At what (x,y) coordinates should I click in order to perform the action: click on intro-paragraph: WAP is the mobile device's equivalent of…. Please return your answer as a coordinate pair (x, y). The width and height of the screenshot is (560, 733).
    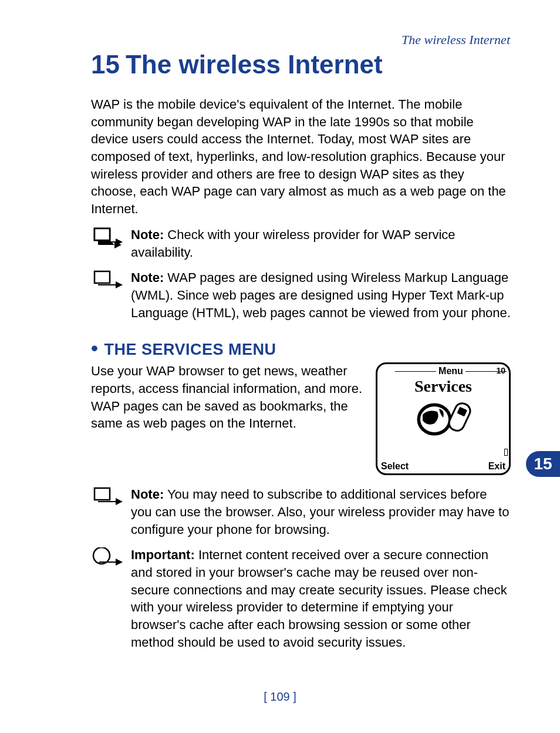
    Looking at the image, I should click on (301, 157).